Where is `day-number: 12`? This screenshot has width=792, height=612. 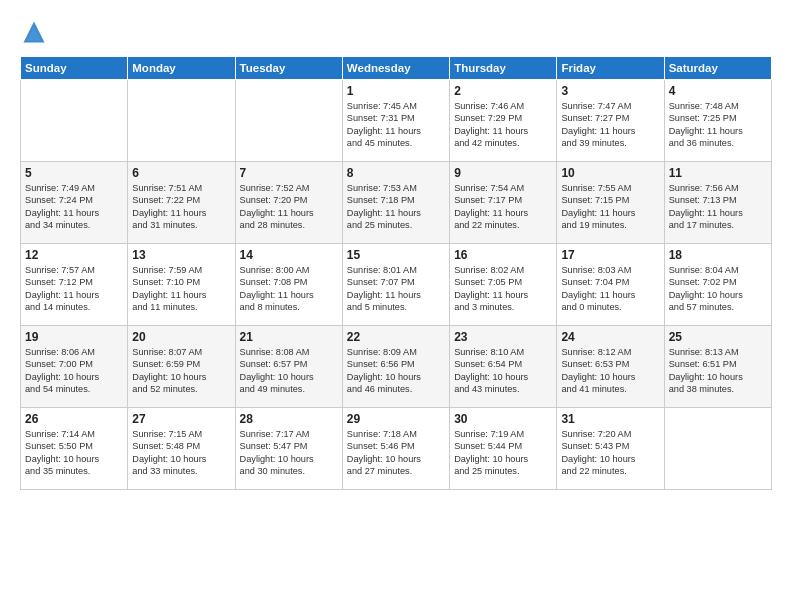 day-number: 12 is located at coordinates (74, 255).